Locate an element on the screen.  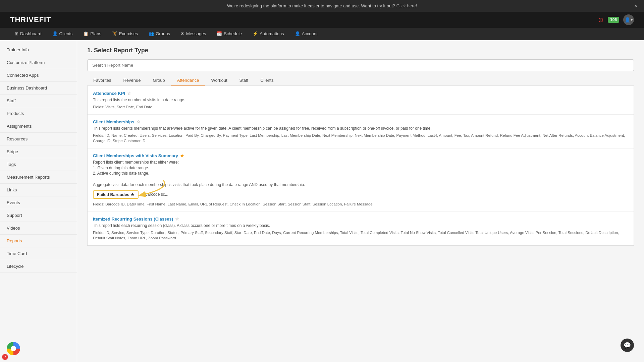
report-desc-itemized-recurring: This report lists each recurring session… is located at coordinates (361, 226).